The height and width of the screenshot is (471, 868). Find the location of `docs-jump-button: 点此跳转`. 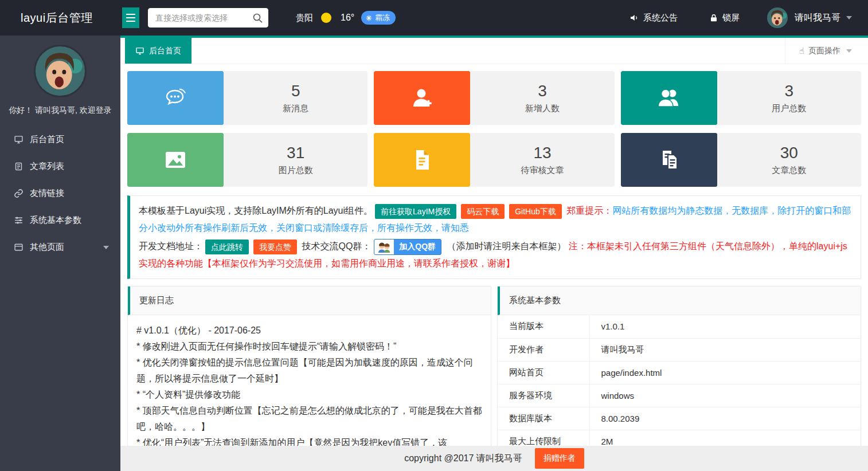

docs-jump-button: 点此跳转 is located at coordinates (227, 247).